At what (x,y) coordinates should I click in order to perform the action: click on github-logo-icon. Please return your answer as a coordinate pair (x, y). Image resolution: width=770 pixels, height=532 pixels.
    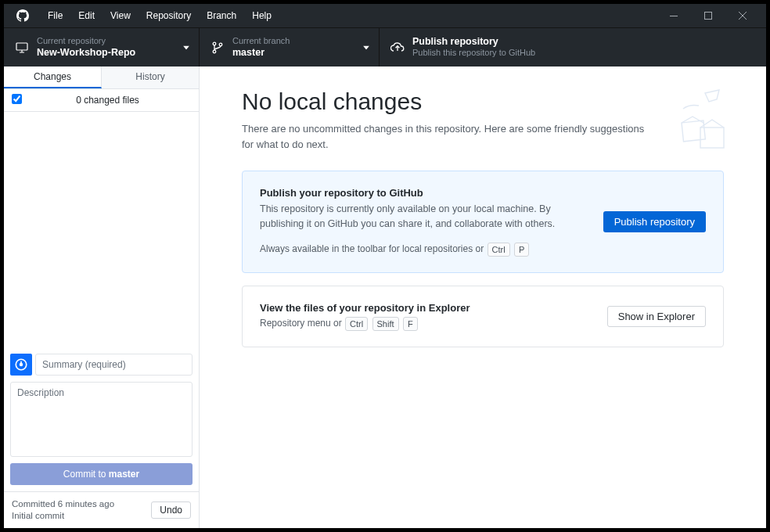
    Looking at the image, I should click on (23, 16).